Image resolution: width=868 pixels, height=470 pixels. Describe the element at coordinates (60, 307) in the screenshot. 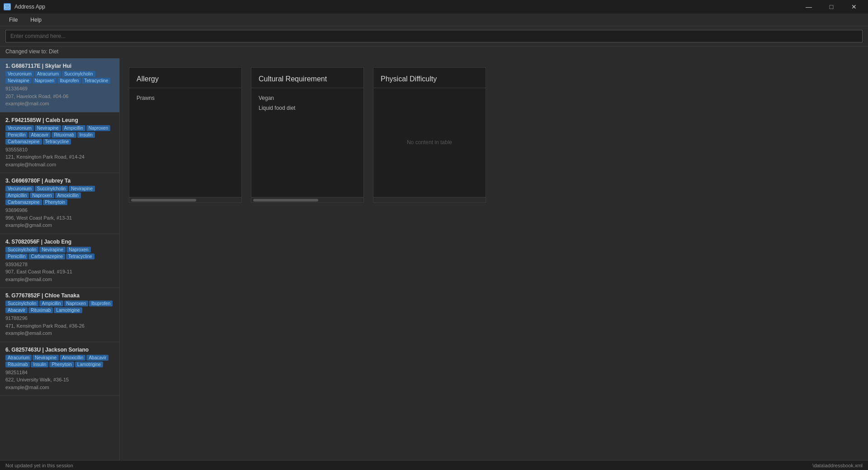

I see `contact-tags: SuccinylcholinAmpicillinNaproxenIbuprofe…` at that location.